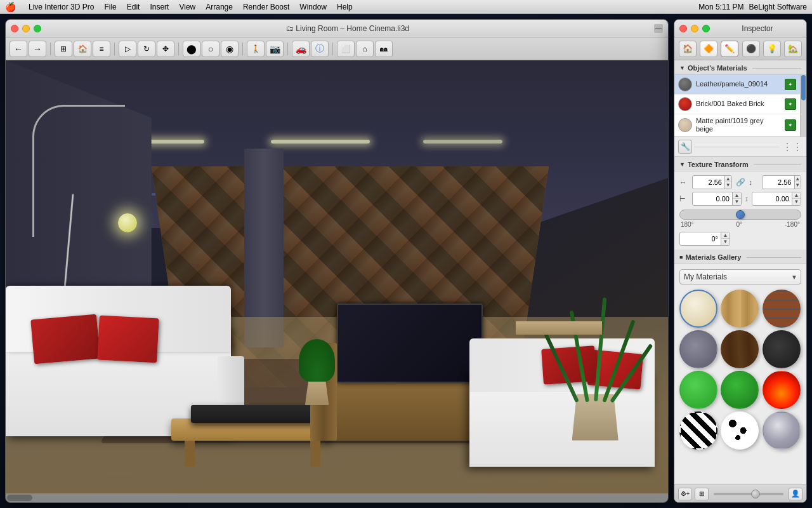 The image size is (812, 508). What do you see at coordinates (749, 494) in the screenshot?
I see `size-slider` at bounding box center [749, 494].